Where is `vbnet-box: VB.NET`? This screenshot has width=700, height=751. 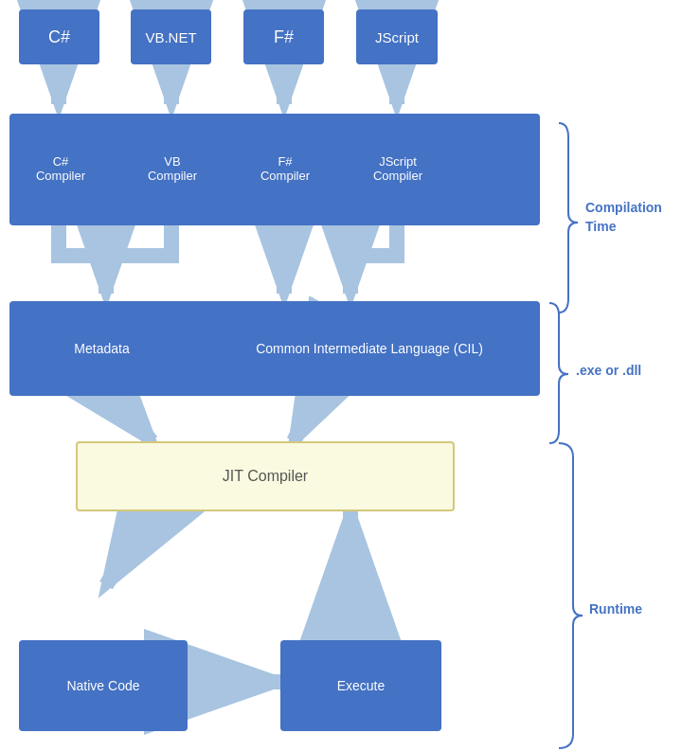 vbnet-box: VB.NET is located at coordinates (171, 37).